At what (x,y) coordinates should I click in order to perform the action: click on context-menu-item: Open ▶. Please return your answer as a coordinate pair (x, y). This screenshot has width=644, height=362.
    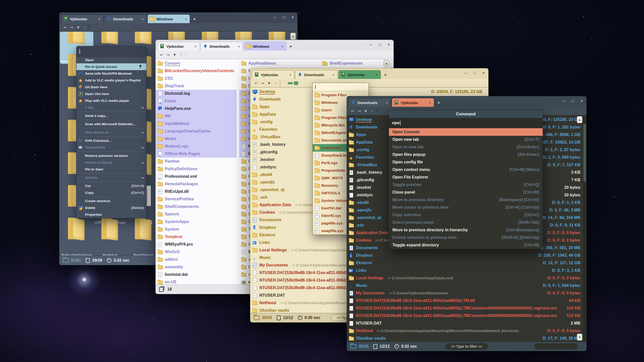
    Looking at the image, I should click on (111, 60).